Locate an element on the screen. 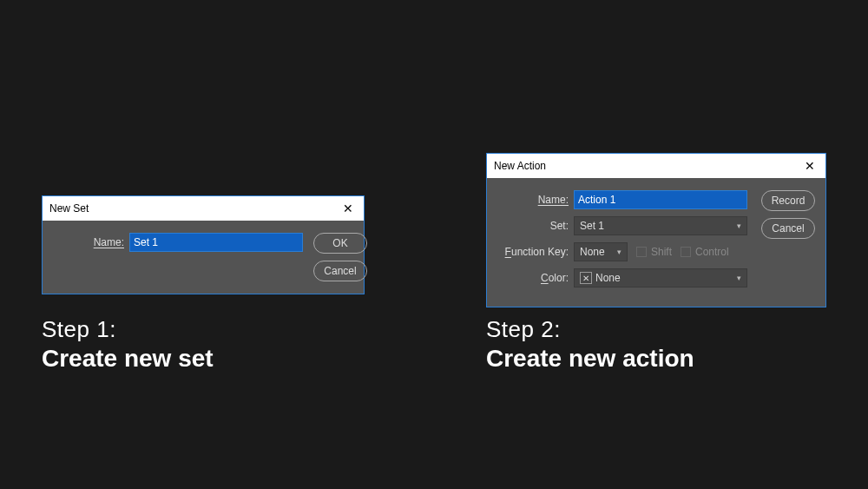 This screenshot has height=489, width=868. function-key-value: None is located at coordinates (592, 252).